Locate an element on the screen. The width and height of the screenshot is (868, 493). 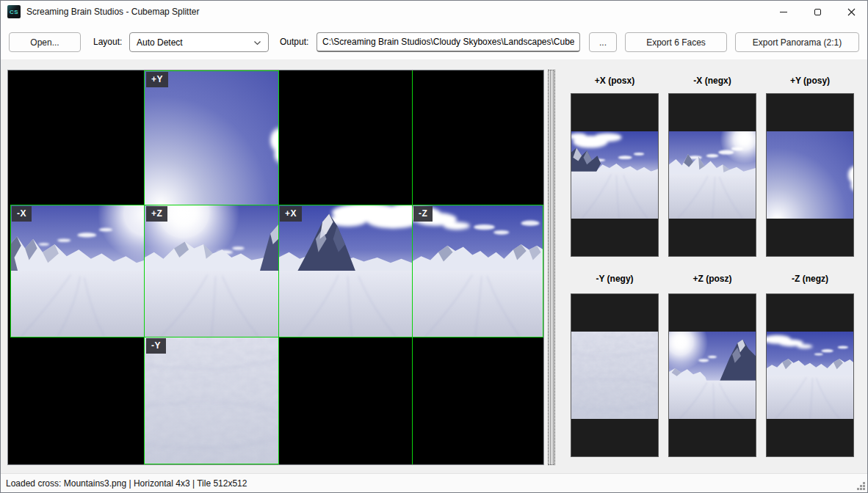
tile-pos-y-image is located at coordinates (211, 138).